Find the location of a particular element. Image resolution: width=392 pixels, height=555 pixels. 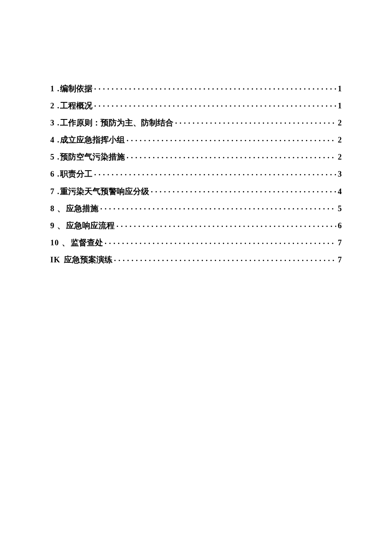

toc-entry: 9 、 应急响应流程 6 is located at coordinates (196, 225).